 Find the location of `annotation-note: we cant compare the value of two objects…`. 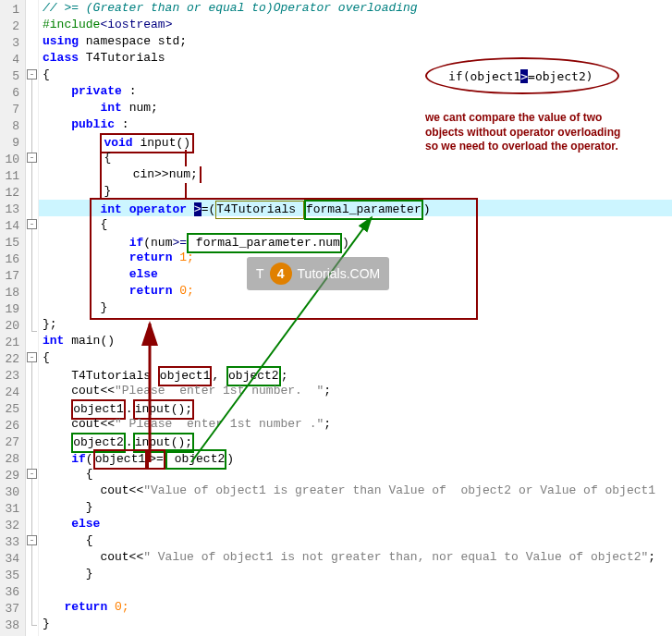

annotation-note: we cant compare the value of two objects… is located at coordinates (536, 133).